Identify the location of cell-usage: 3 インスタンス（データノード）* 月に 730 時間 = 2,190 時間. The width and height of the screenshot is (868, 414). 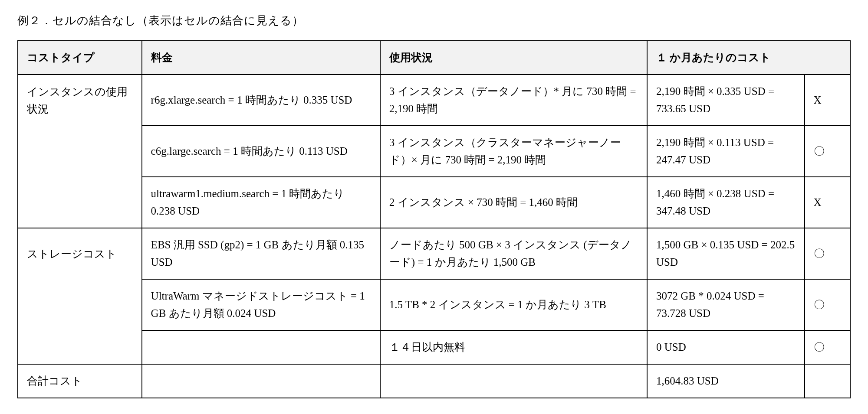
(514, 100).